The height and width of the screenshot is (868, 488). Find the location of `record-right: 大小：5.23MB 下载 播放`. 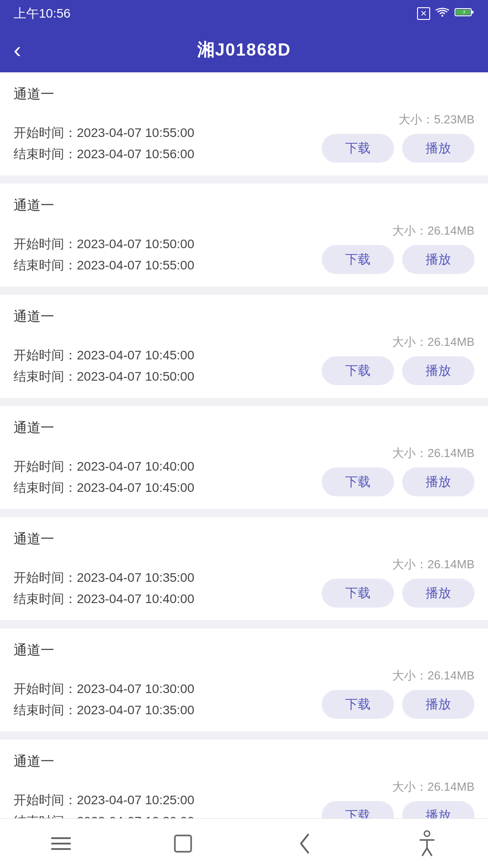

record-right: 大小：5.23MB 下载 播放 is located at coordinates (398, 137).